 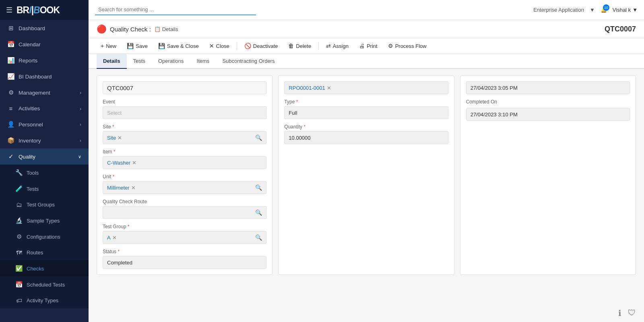 What do you see at coordinates (9, 10) in the screenshot?
I see `hamburger-icon: ☰` at bounding box center [9, 10].